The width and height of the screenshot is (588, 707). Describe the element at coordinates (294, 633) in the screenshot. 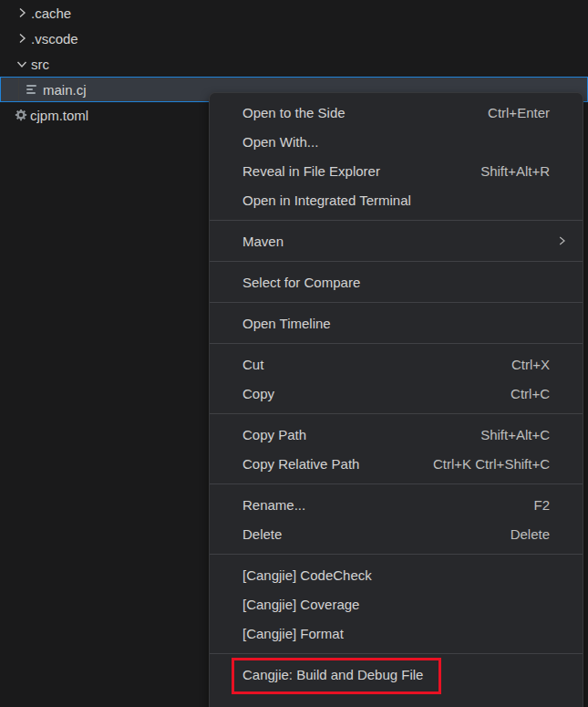

I see `menu-item-label: [Cangjie] Format` at that location.